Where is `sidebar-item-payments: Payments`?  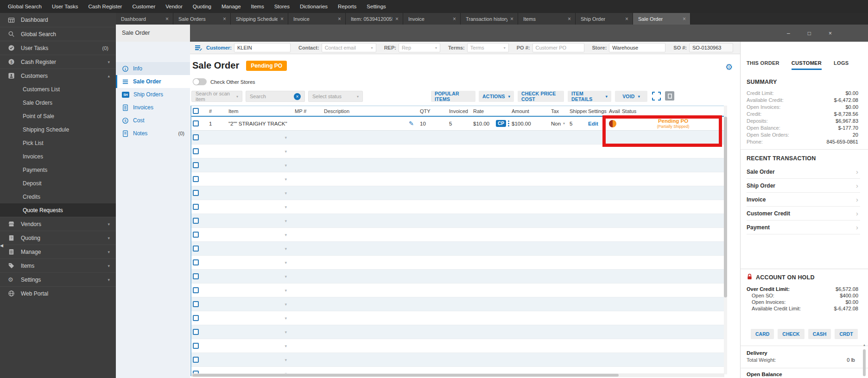
sidebar-item-payments: Payments is located at coordinates (58, 170).